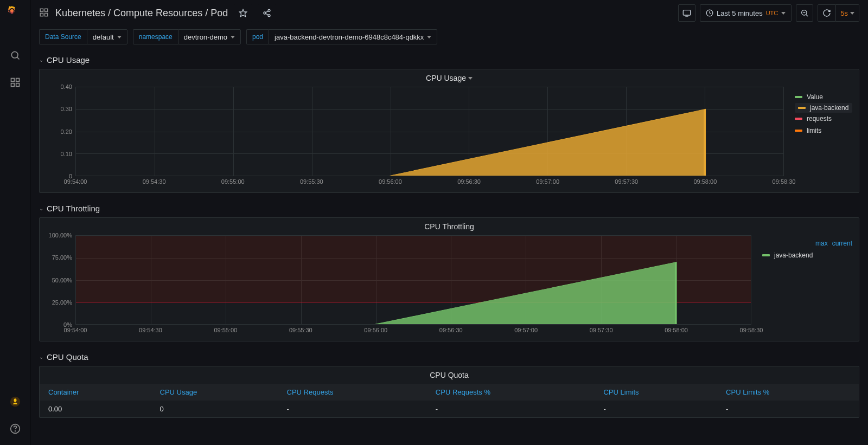 The image size is (868, 445). I want to click on ytick: 0.30, so click(66, 109).